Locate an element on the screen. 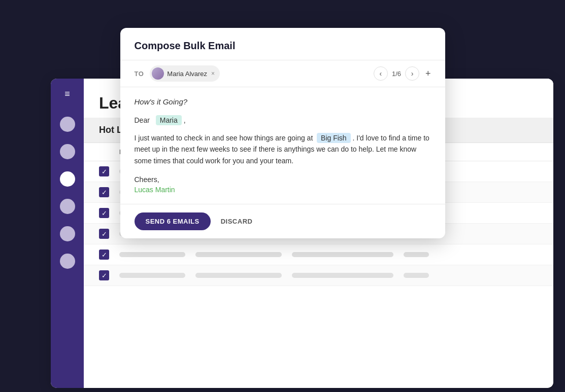 The image size is (565, 392). avatar is located at coordinates (158, 74).